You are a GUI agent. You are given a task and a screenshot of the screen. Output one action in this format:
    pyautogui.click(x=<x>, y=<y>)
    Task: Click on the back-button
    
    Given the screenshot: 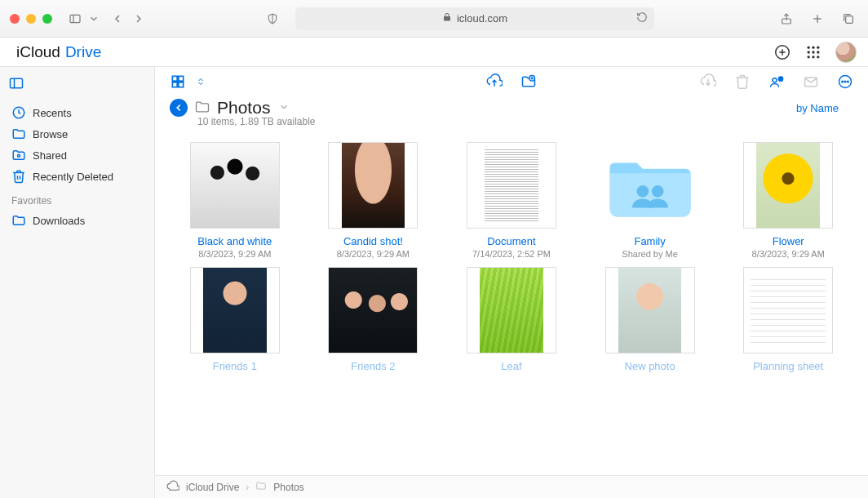 What is the action you would take?
    pyautogui.click(x=117, y=19)
    